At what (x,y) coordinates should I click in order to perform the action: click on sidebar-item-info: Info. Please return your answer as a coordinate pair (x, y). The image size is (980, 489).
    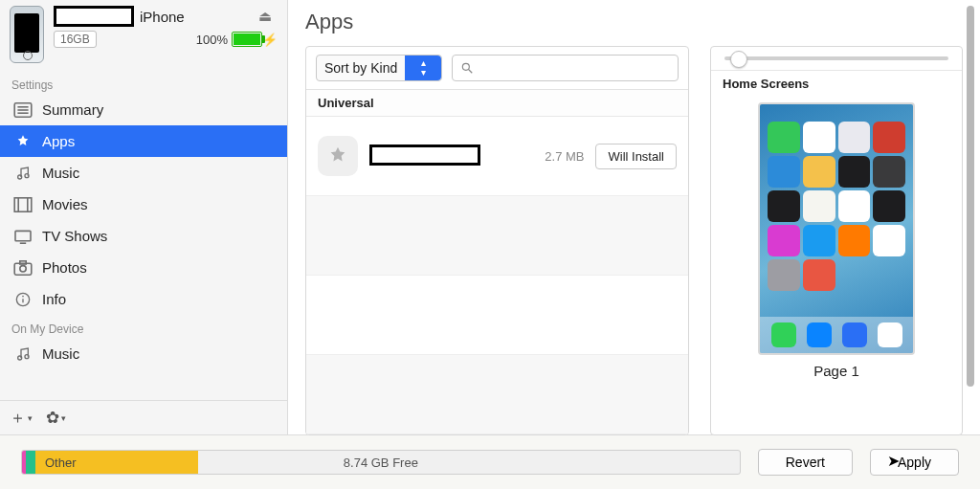
    Looking at the image, I should click on (144, 299).